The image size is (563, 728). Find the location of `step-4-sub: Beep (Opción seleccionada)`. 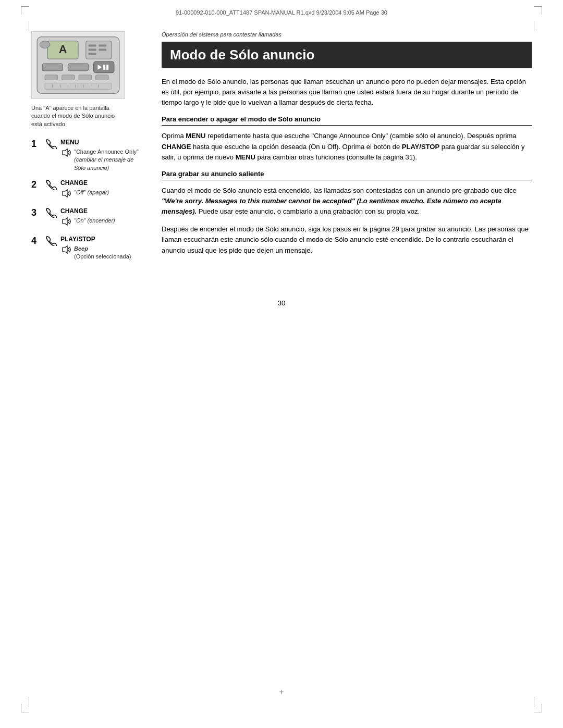

step-4-sub: Beep (Opción seleccionada) is located at coordinates (103, 253).